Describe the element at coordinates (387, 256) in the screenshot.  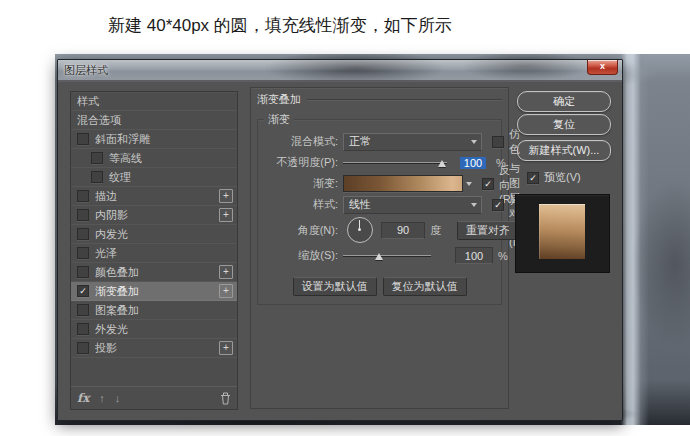
I see `scale-slider` at that location.